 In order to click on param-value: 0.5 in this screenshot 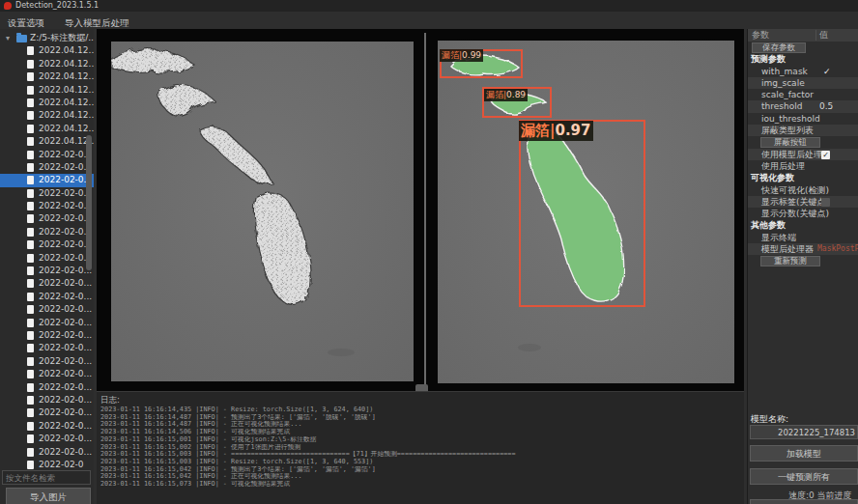, I will do `click(826, 106)`.